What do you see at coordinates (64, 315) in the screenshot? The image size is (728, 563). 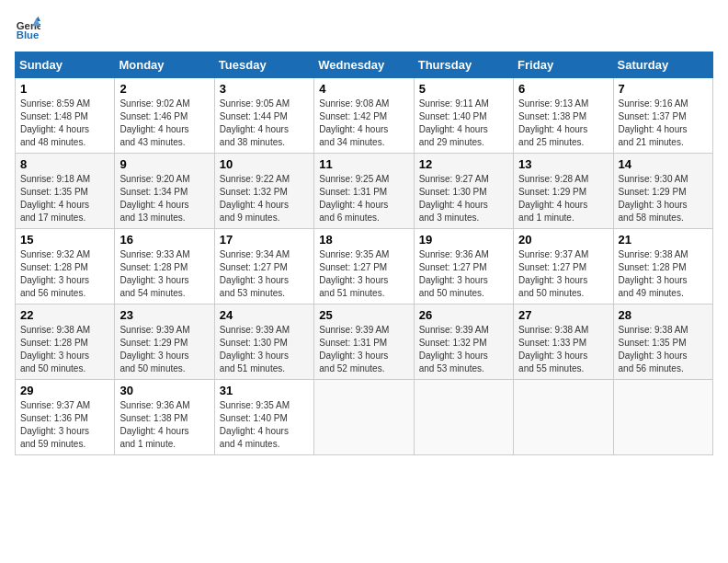 I see `day-number: 22` at bounding box center [64, 315].